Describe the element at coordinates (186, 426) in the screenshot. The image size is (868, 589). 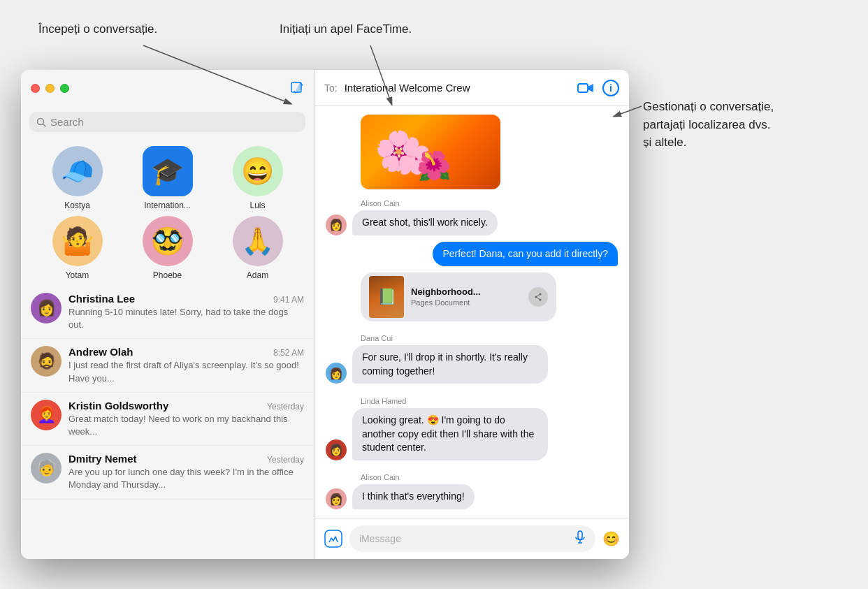
I see `conv-preview-kristin: Great match today! Need to work on my ba…` at that location.